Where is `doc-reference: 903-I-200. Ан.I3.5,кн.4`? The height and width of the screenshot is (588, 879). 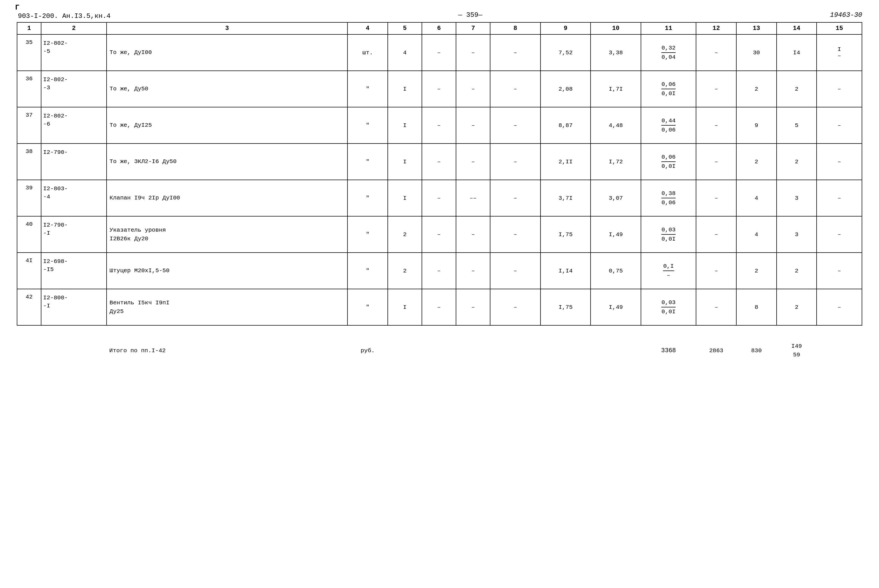
doc-reference: 903-I-200. Ан.I3.5,кн.4 is located at coordinates (64, 16).